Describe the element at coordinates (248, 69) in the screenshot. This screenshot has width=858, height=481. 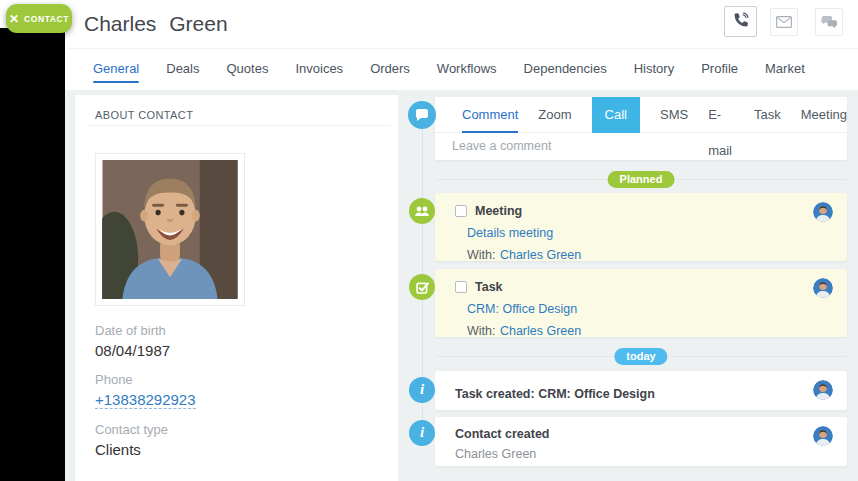
I see `tab-quotes: Quotes` at that location.